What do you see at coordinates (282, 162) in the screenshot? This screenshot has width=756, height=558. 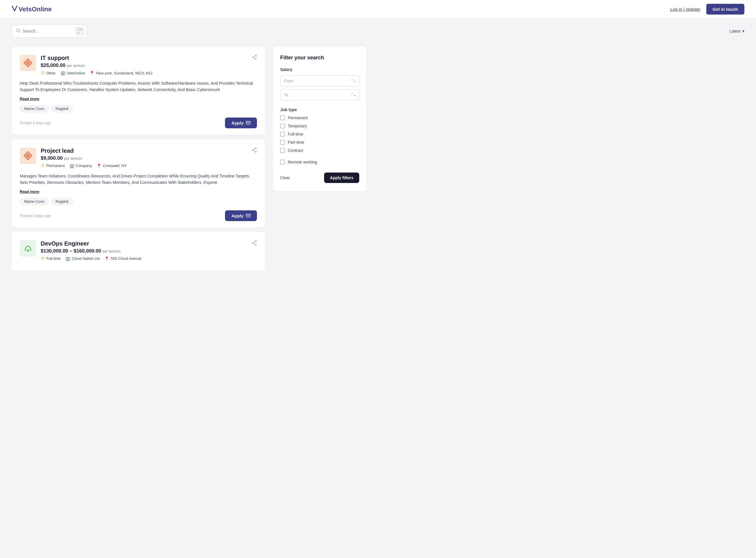 I see `checkbox-remote-input` at bounding box center [282, 162].